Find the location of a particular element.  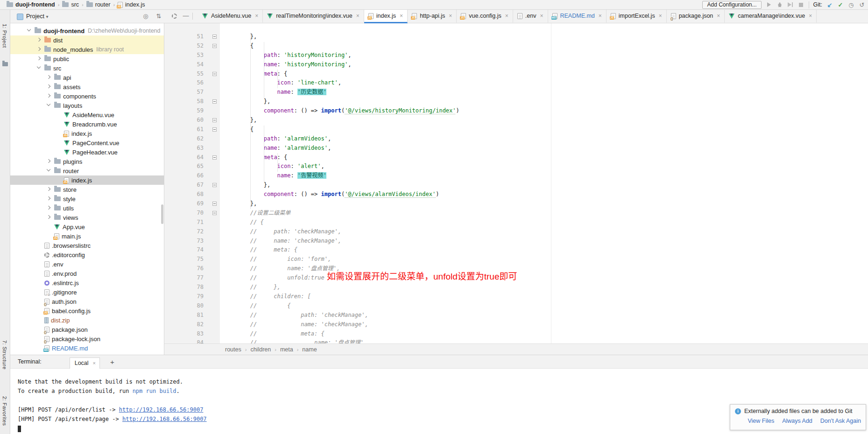

line-number: 71 is located at coordinates (184, 223).